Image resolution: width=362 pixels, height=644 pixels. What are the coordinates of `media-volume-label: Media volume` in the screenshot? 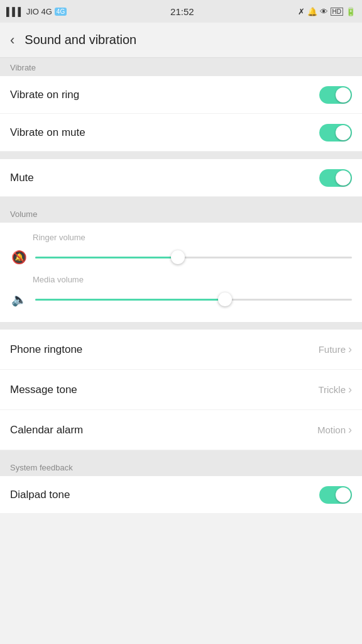 It's located at (192, 279).